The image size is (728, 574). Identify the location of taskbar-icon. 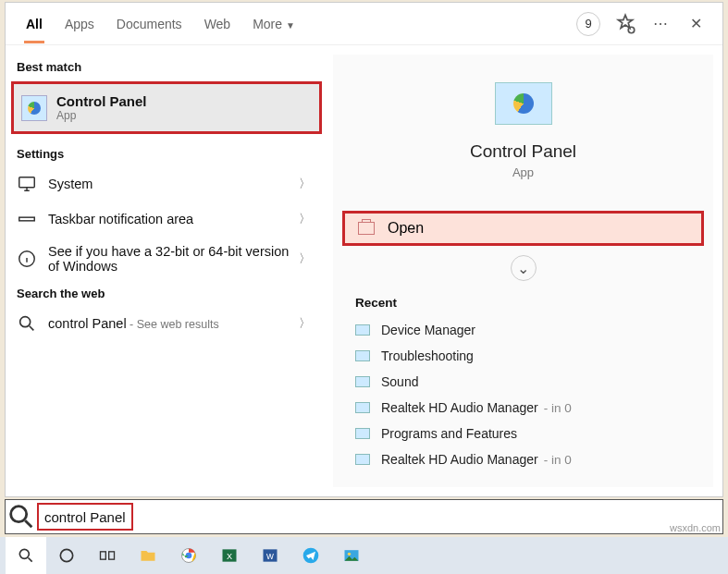
(27, 219).